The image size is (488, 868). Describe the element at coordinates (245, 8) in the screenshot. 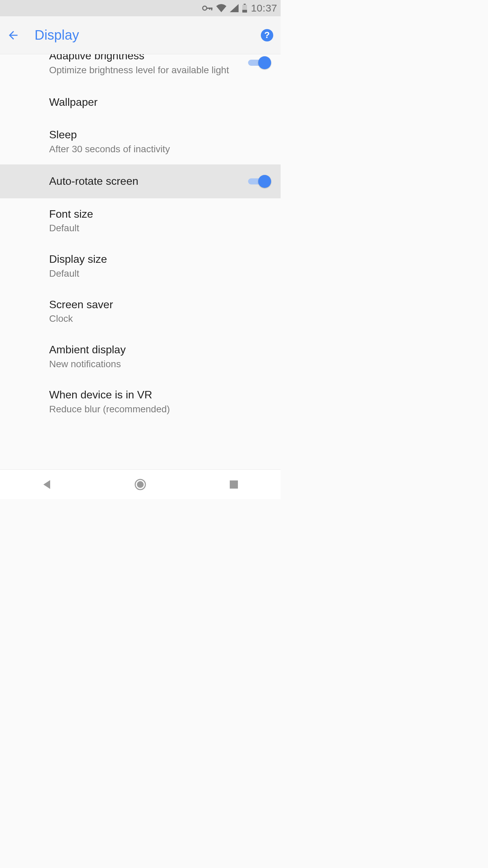

I see `battery-icon` at that location.